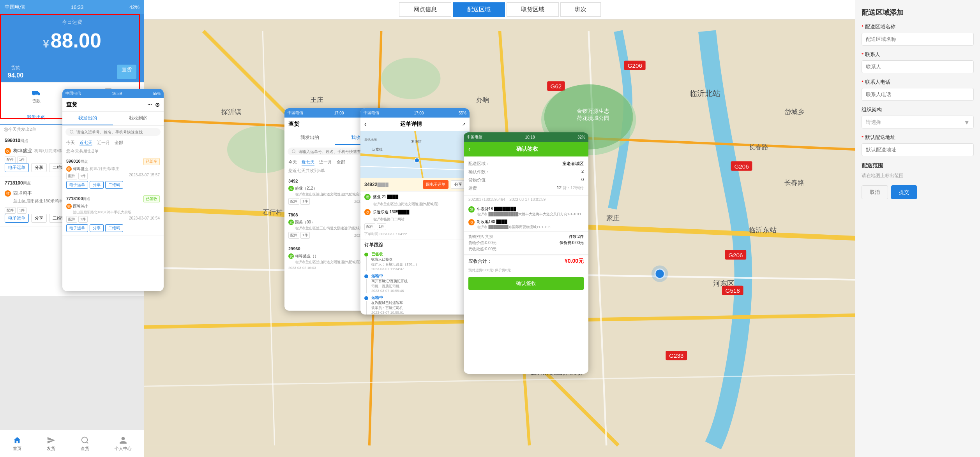 The width and height of the screenshot is (980, 457). What do you see at coordinates (390, 281) in the screenshot?
I see `track-desc-2: 离开百脑汇/百脑汇开机` at bounding box center [390, 281].